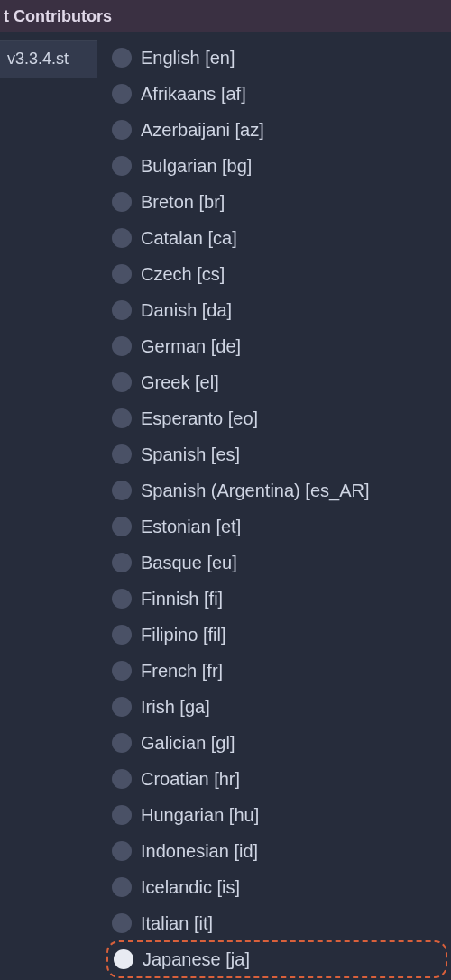  What do you see at coordinates (277, 815) in the screenshot?
I see `language-radio-item: Hungarian [hu]` at bounding box center [277, 815].